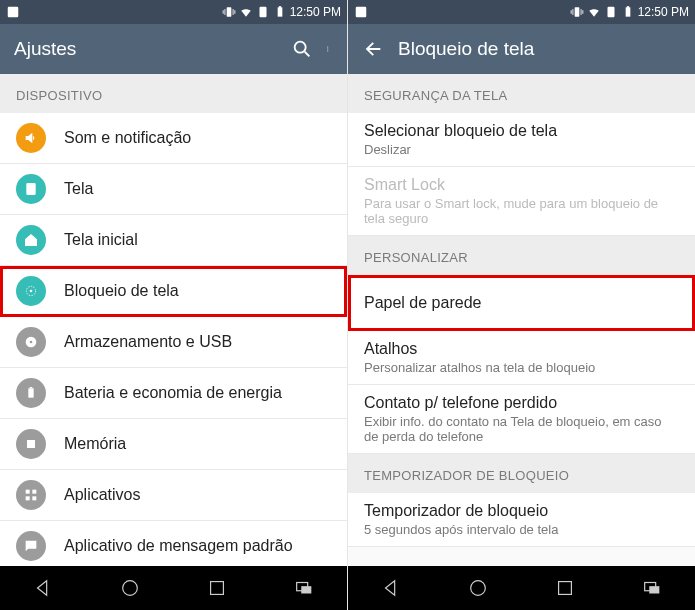 The image size is (695, 610). I want to click on item-lost-contact: Contato p/ telefone perdido Exibir info.…, so click(522, 420).